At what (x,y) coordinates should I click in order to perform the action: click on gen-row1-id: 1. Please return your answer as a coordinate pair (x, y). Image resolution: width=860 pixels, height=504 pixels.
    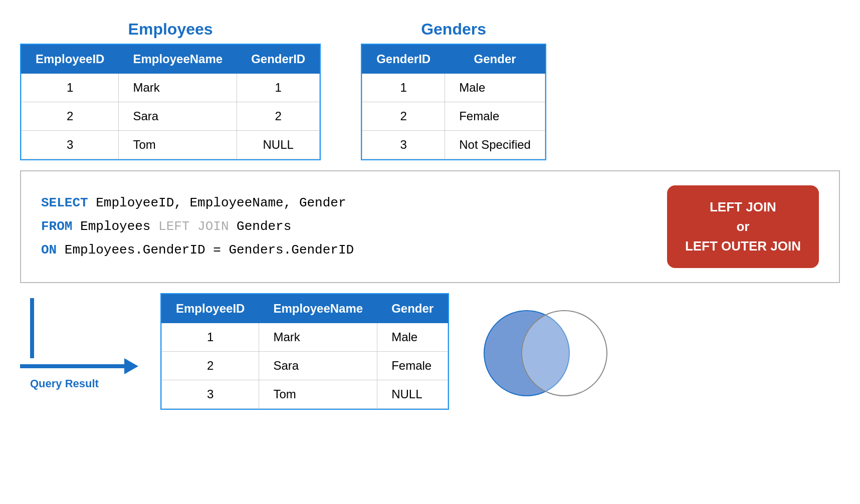
    Looking at the image, I should click on (404, 88).